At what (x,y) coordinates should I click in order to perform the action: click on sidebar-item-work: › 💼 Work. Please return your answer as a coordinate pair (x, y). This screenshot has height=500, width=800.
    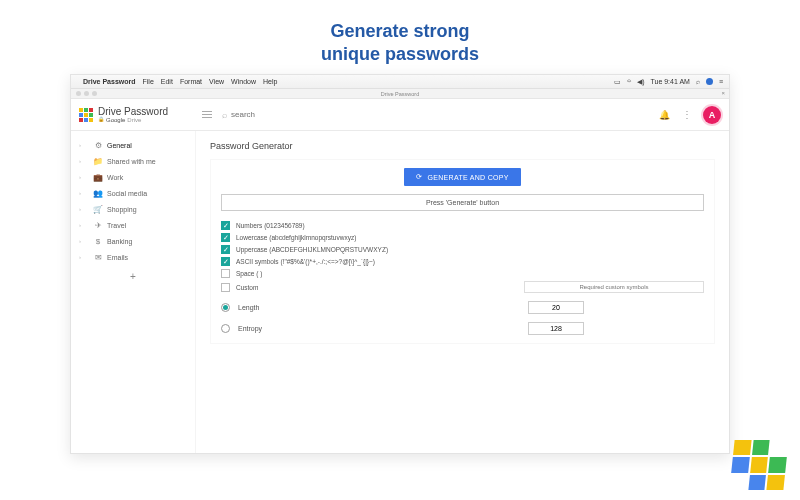
    Looking at the image, I should click on (133, 177).